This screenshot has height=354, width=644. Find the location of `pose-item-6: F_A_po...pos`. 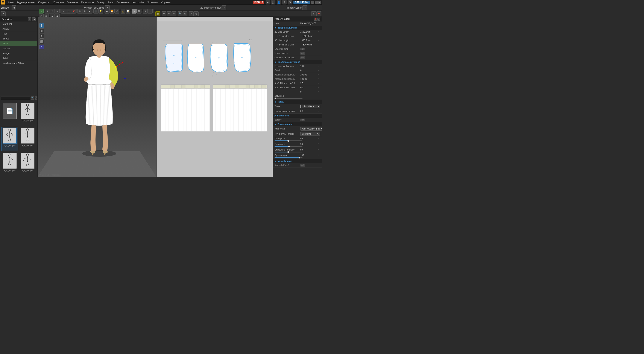

pose-item-6: F_A_po...pos is located at coordinates (28, 164).